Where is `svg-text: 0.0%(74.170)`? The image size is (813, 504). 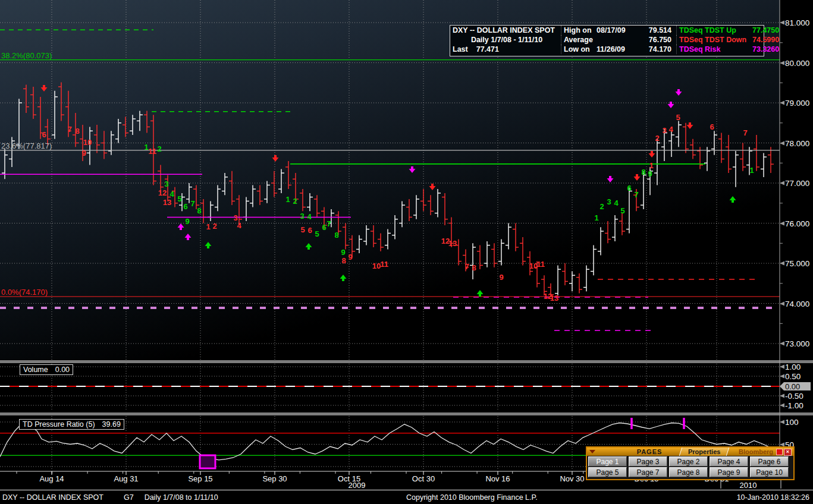 svg-text: 0.0%(74.170) is located at coordinates (24, 292).